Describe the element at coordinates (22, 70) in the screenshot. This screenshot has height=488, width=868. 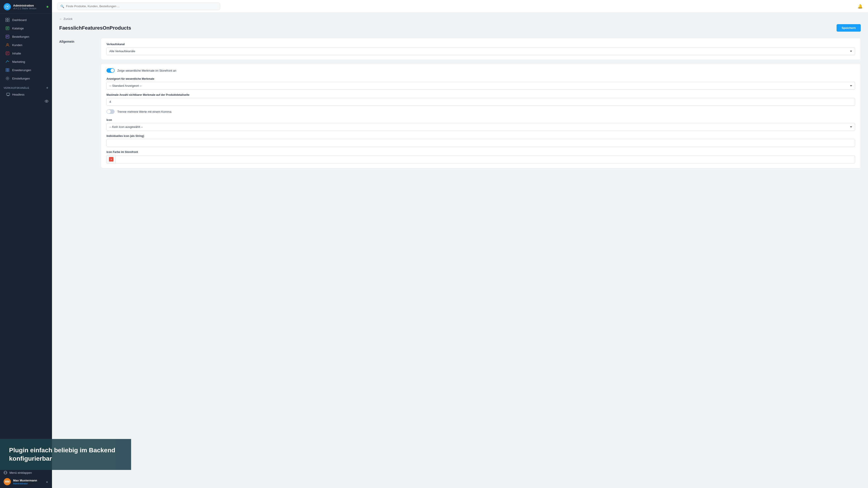
I see `sidebar-label-erweiterungen: Erweiterungen` at that location.